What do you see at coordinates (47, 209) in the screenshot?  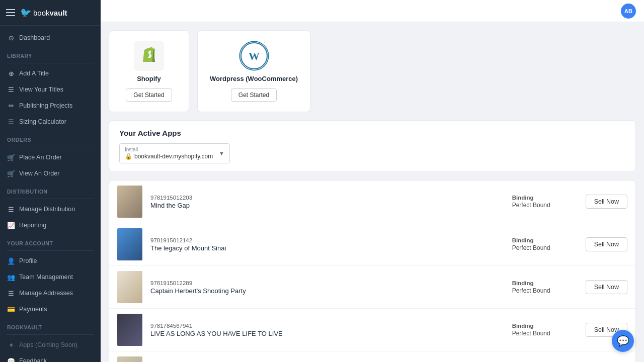 I see `sidebar-item-label: Manage Distribution` at bounding box center [47, 209].